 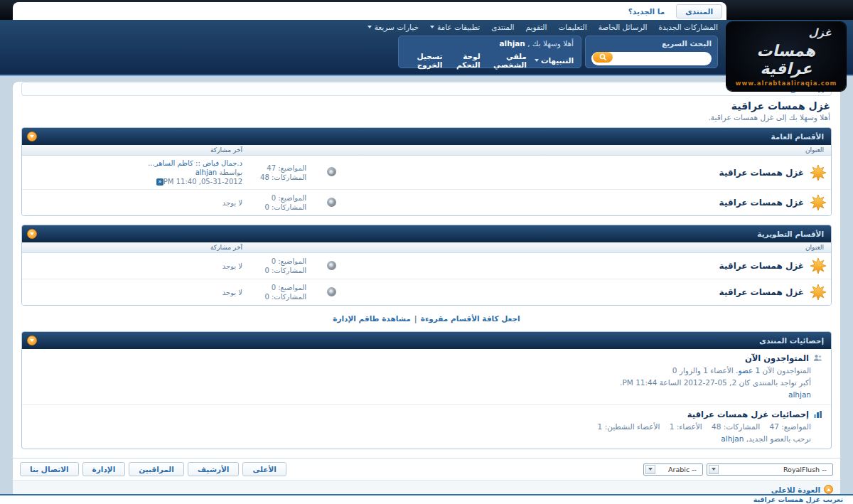 What do you see at coordinates (426, 111) in the screenshot?
I see `page-title-block: غزل همسات عراقية أهلا وسهلا بك إلى غزل ه…` at bounding box center [426, 111].